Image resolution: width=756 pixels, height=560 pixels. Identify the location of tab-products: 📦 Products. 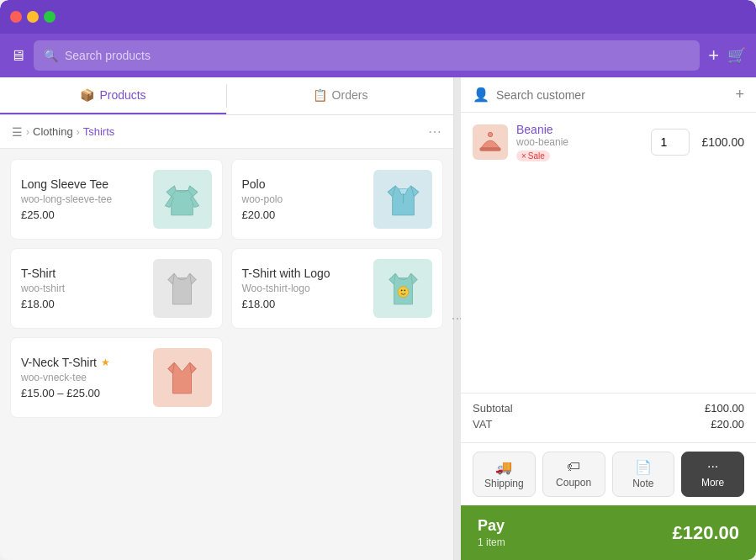
(113, 96).